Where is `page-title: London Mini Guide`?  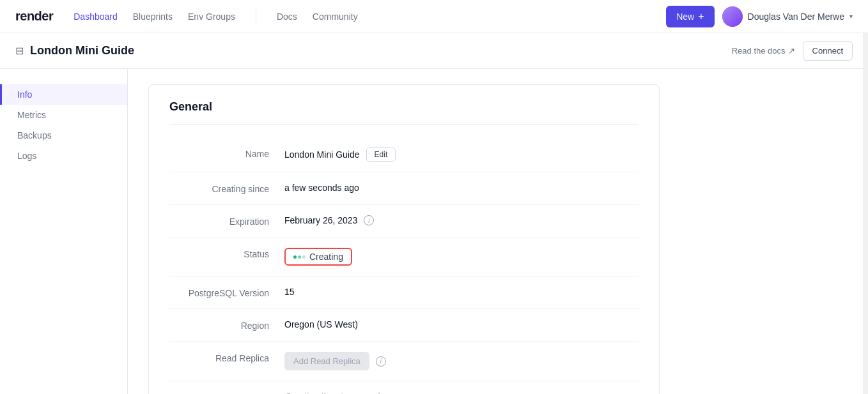 page-title: London Mini Guide is located at coordinates (82, 51).